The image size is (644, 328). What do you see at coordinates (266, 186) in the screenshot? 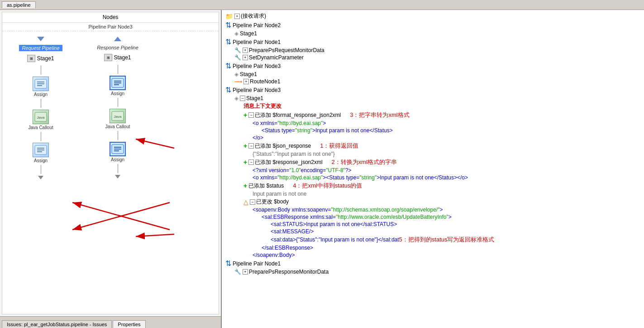
I see `status-added-text: 已添加 $status` at bounding box center [266, 186].